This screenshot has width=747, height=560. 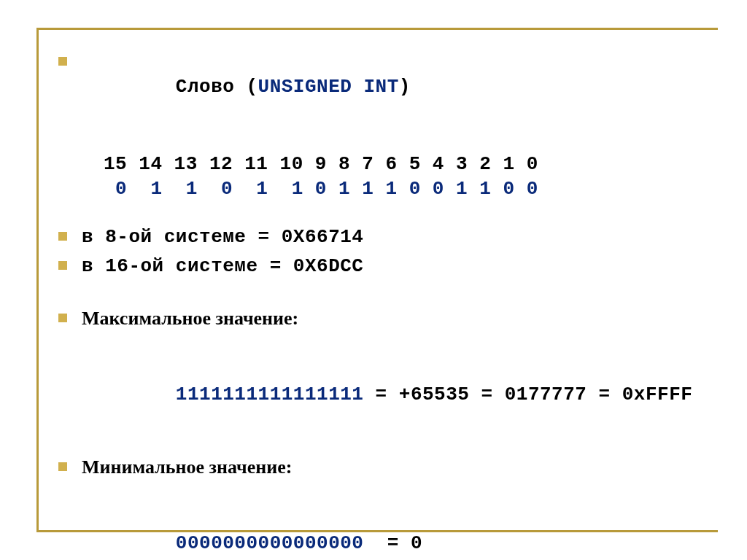 I want to click on frame-border-top, so click(x=377, y=29).